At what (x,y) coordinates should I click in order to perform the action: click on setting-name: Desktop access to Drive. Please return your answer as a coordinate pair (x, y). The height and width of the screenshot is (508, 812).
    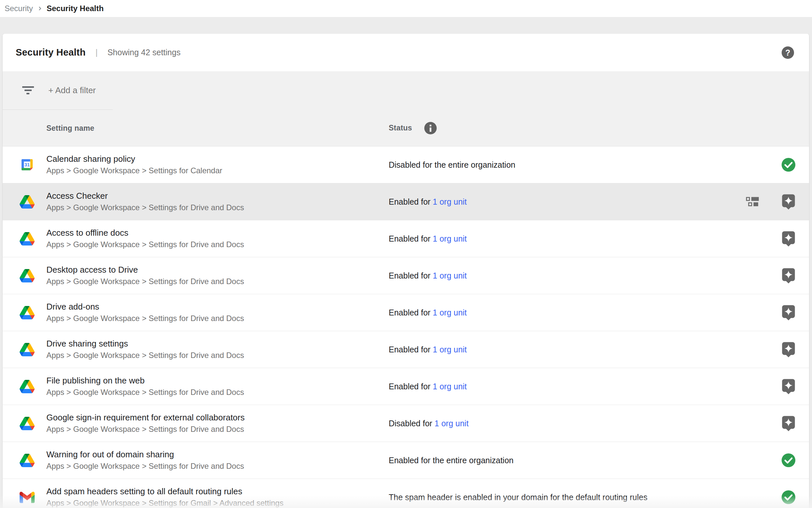
    Looking at the image, I should click on (145, 269).